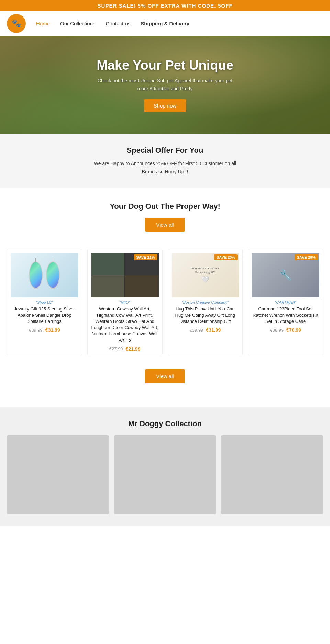 Image resolution: width=330 pixels, height=644 pixels. What do you see at coordinates (165, 161) in the screenshot?
I see `special-offer-section: Special Offer For You We are Happy to An…` at bounding box center [165, 161].